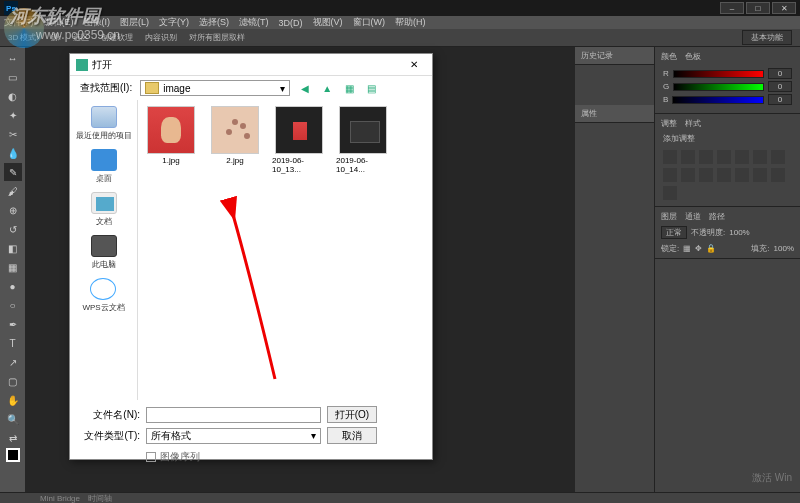 This screenshot has width=800, height=503. I want to click on fill-value: 100%, so click(784, 248).